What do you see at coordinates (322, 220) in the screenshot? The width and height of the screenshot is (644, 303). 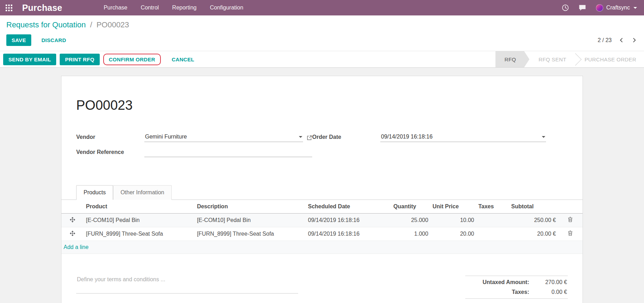 I see `table-row: [E-COM10] Pedal Bin [E-COM10] Pedal Bin …` at bounding box center [322, 220].